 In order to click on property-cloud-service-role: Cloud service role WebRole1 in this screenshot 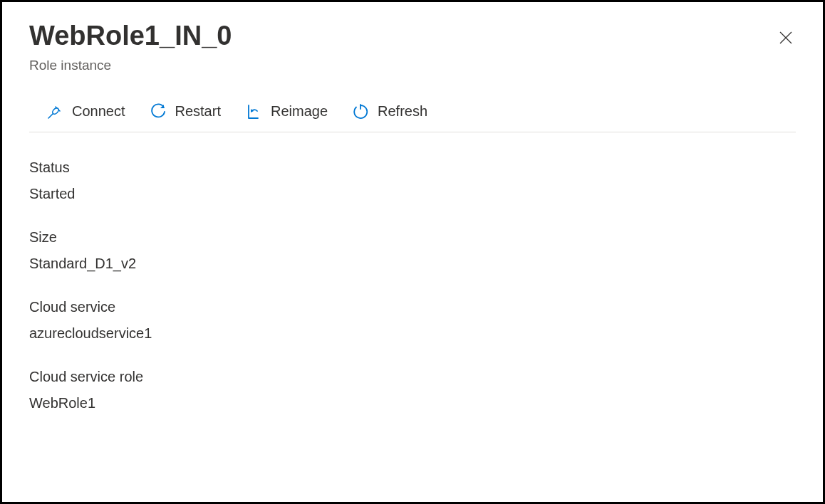, I will do `click(412, 390)`.